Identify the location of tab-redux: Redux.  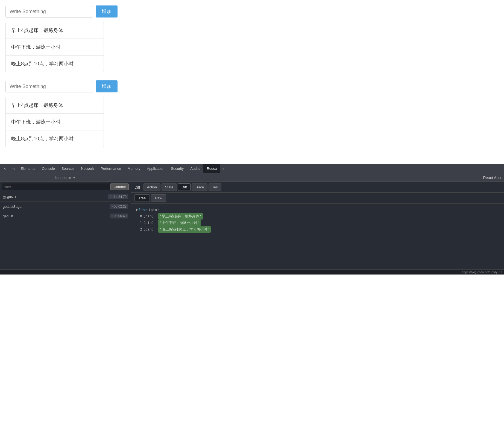
(212, 169).